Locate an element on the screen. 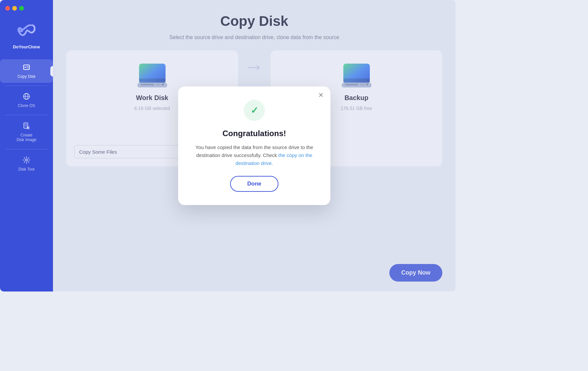 This screenshot has width=588, height=371. modal-close-button: ✕ is located at coordinates (321, 95).